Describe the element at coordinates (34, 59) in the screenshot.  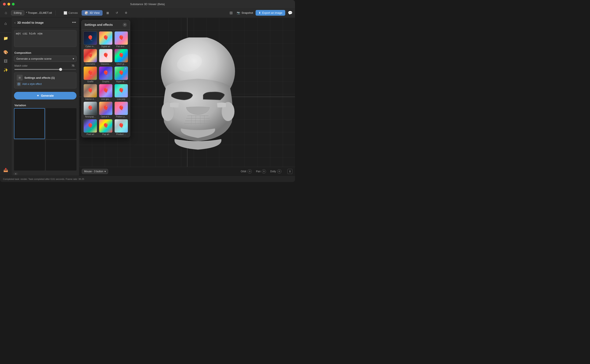
I see `composition-option: Generate a composite scene` at that location.